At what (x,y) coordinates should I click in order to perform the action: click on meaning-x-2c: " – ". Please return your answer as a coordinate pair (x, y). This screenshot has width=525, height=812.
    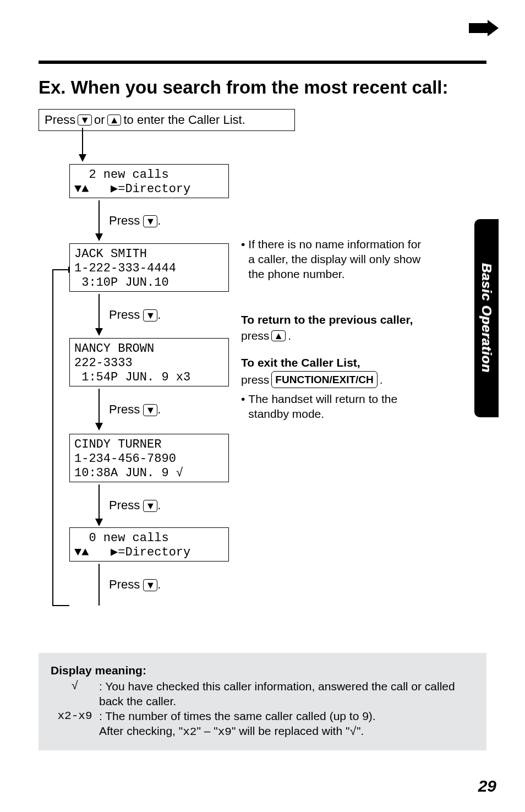
    Looking at the image, I should click on (207, 731).